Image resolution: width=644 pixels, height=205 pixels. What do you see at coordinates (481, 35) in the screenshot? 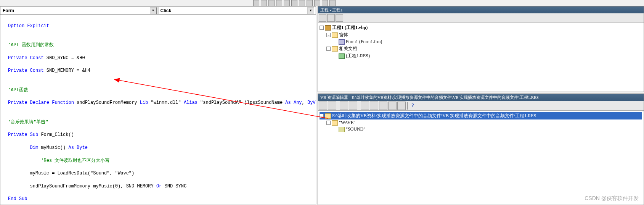
I see `forms-folder-node: − 窗体` at bounding box center [481, 35].